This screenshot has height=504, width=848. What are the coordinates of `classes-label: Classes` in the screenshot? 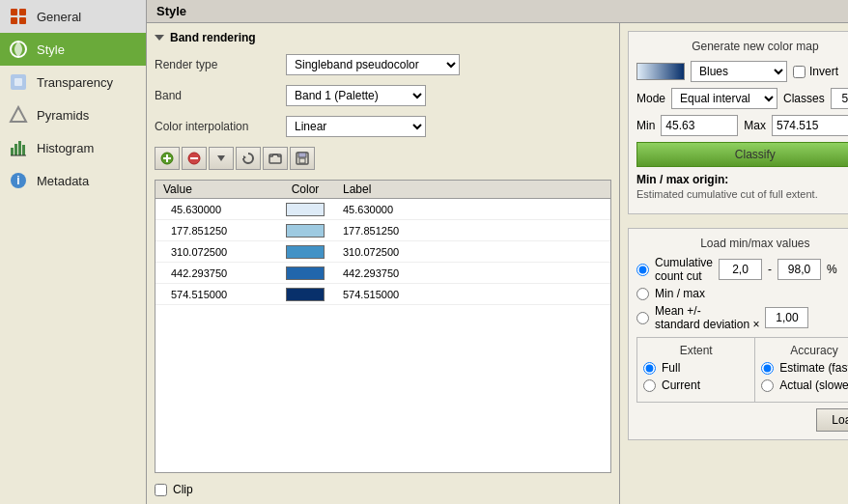 It's located at (804, 98).